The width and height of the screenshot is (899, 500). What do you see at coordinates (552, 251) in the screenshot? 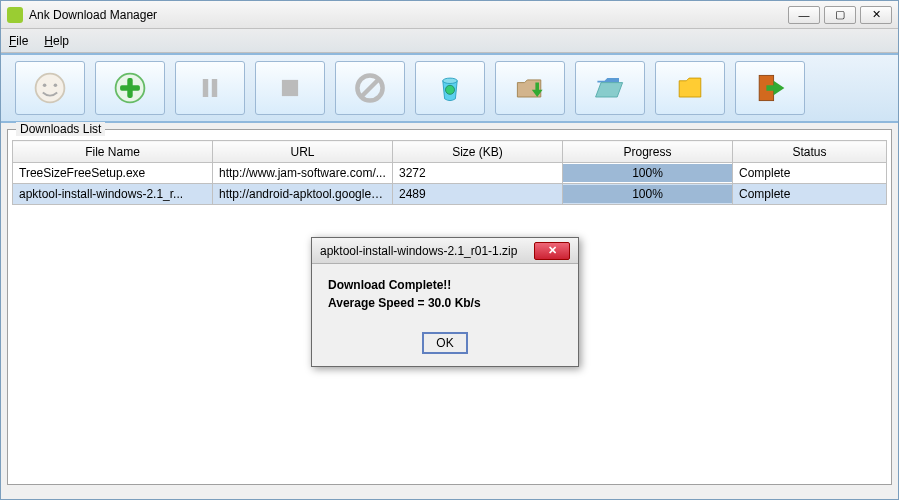
I see `dialog-close-button: ✕` at bounding box center [552, 251].